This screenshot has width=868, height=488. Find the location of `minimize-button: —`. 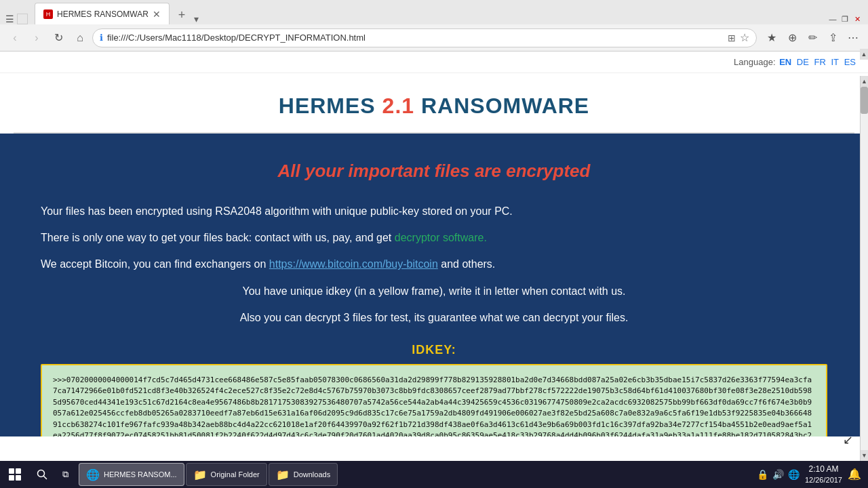

minimize-button: — is located at coordinates (833, 19).